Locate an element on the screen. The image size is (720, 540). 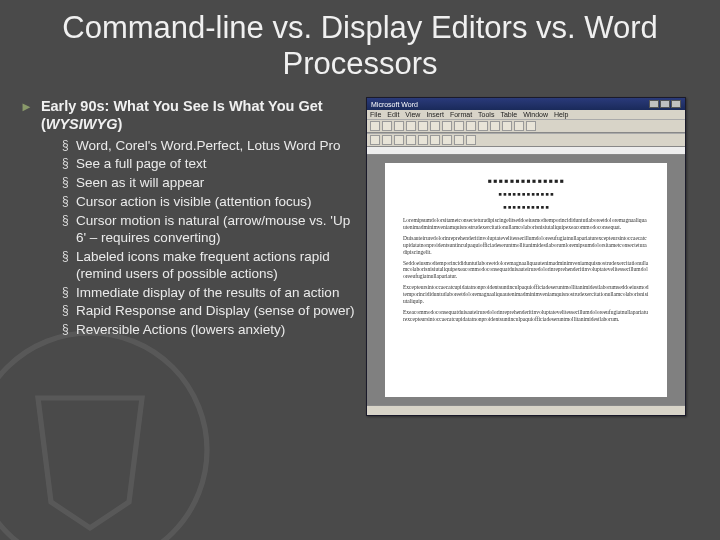
menu-item: Format is located at coordinates (461, 114).